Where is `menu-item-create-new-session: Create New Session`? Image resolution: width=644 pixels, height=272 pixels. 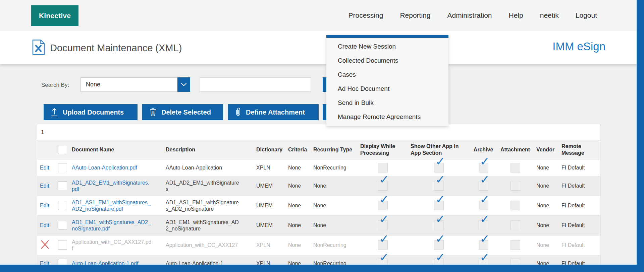
menu-item-create-new-session: Create New Session is located at coordinates (387, 47).